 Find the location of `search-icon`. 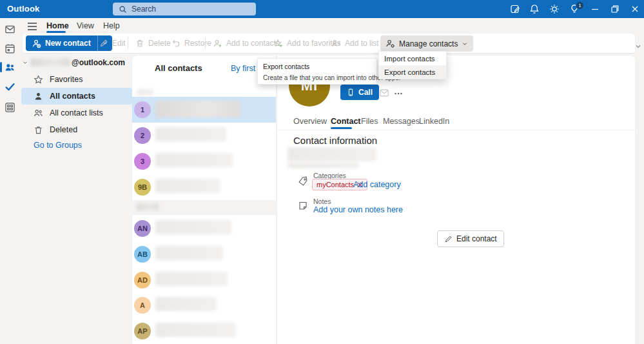

search-icon is located at coordinates (122, 9).